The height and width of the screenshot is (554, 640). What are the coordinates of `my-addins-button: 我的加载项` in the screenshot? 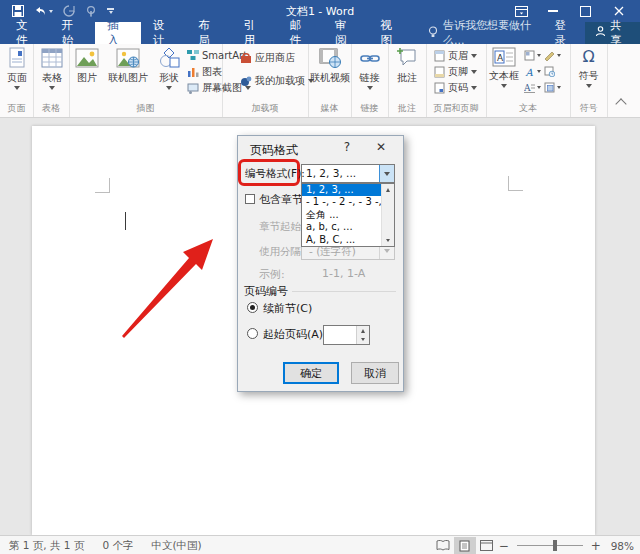 It's located at (277, 81).